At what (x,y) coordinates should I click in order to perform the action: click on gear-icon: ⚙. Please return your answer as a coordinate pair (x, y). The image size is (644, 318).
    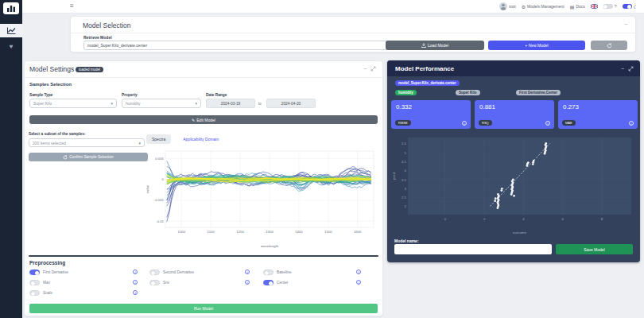
    Looking at the image, I should click on (523, 6).